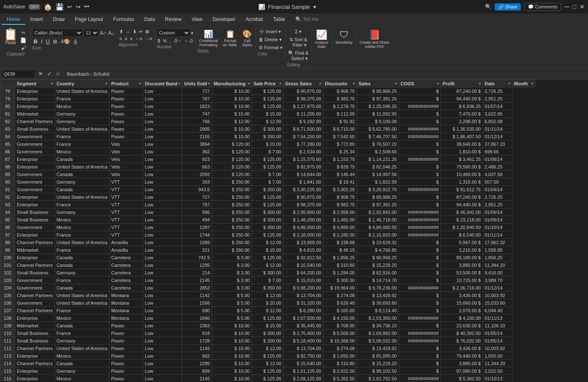 Image resolution: width=588 pixels, height=382 pixels. I want to click on table-cell: France, so click(82, 333).